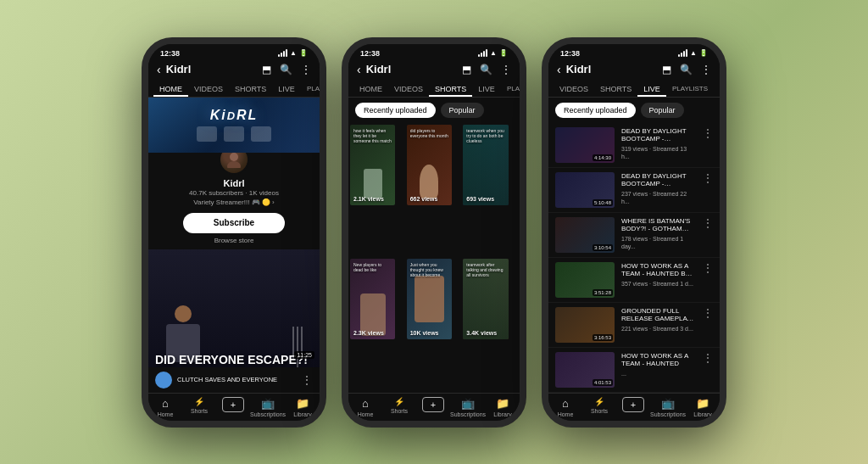 This screenshot has height=464, width=868. Describe the element at coordinates (634, 280) in the screenshot. I see `live-item-4: 3:51:28 HOW TO WORK AS A TEAM - HAUNTED …` at that location.